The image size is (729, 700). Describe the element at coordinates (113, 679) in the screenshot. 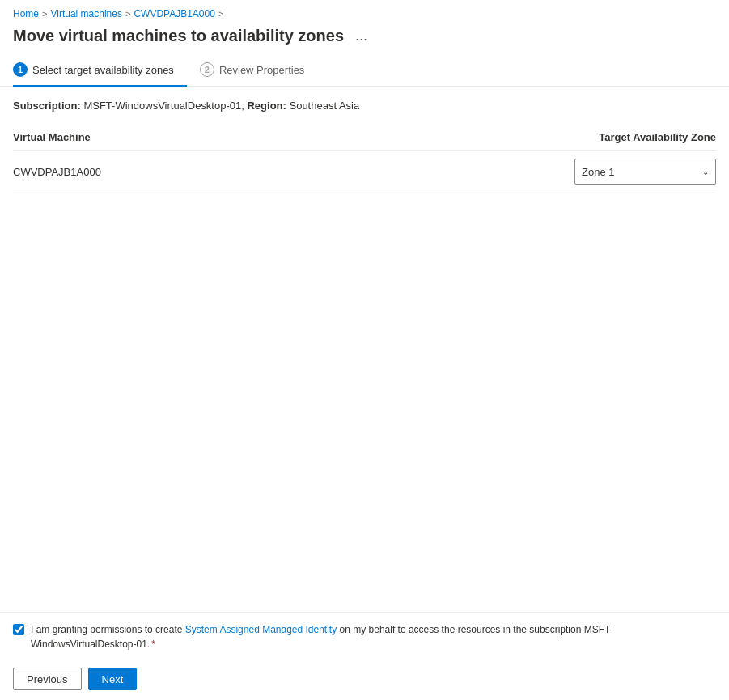

I see `next-button: Next` at that location.